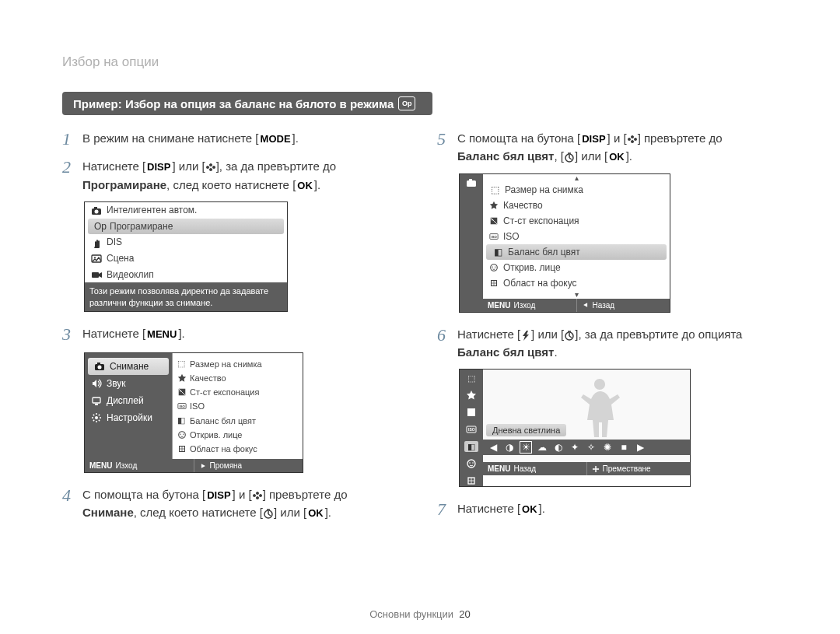  I want to click on step-3: 3 Натиснете [MENU]., so click(233, 335).